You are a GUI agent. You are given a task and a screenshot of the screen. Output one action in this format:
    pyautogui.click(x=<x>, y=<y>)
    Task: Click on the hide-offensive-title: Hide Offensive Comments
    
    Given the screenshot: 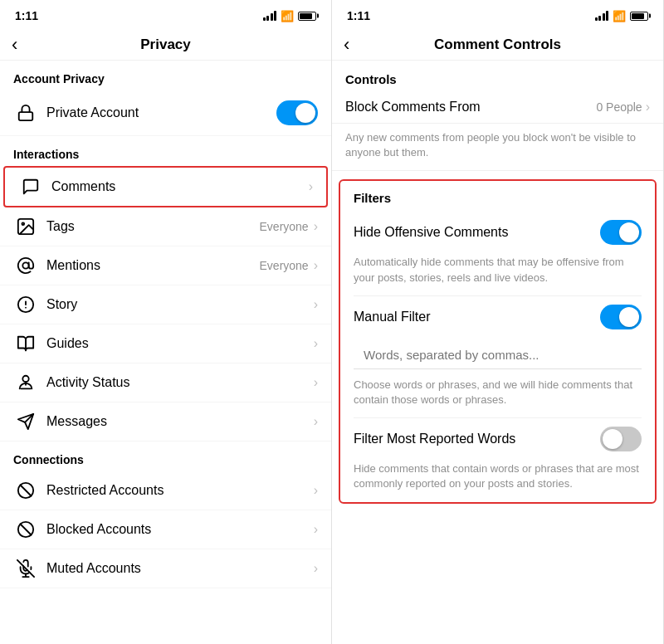 What is the action you would take?
    pyautogui.click(x=476, y=232)
    